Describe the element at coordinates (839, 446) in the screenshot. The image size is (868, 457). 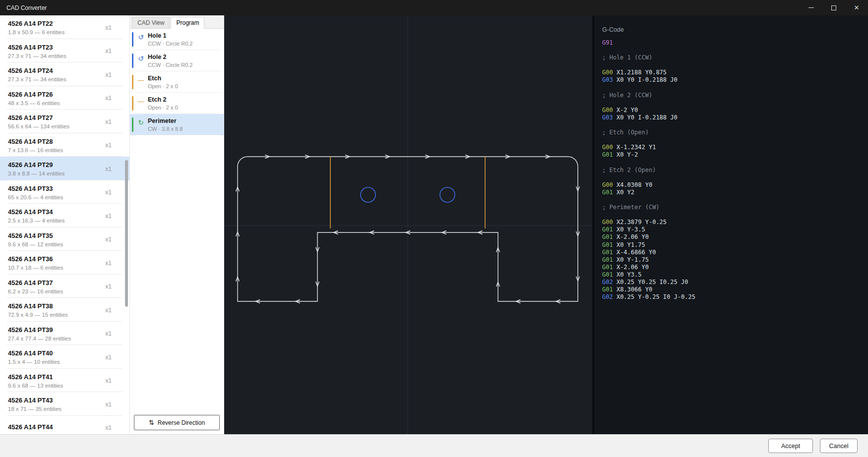
I see `cancel-button: Cancel` at that location.